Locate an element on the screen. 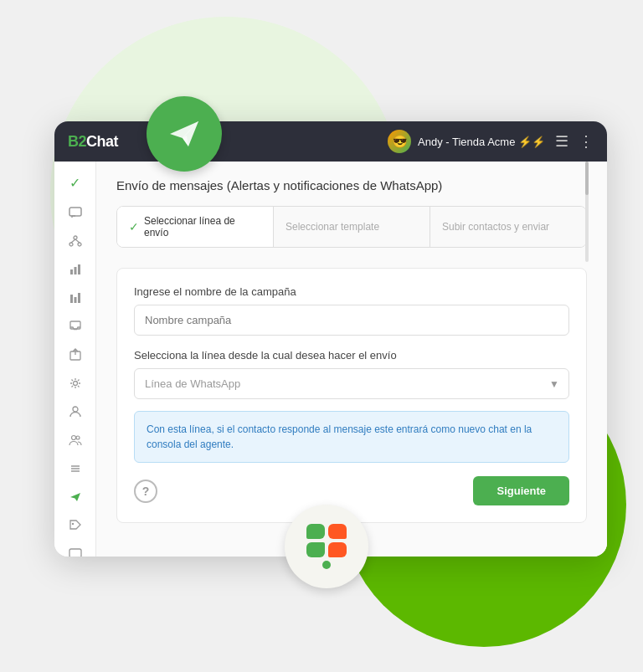 Image resolution: width=643 pixels, height=672 pixels. line-label: Selecciona la línea desde la cual desea … is located at coordinates (352, 355).